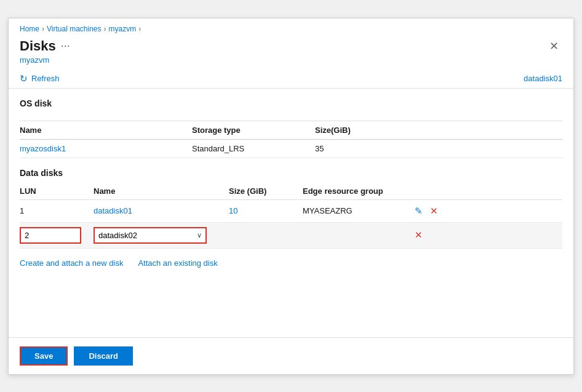 This screenshot has height=392, width=582. I want to click on refresh-icon: ↻, so click(23, 79).